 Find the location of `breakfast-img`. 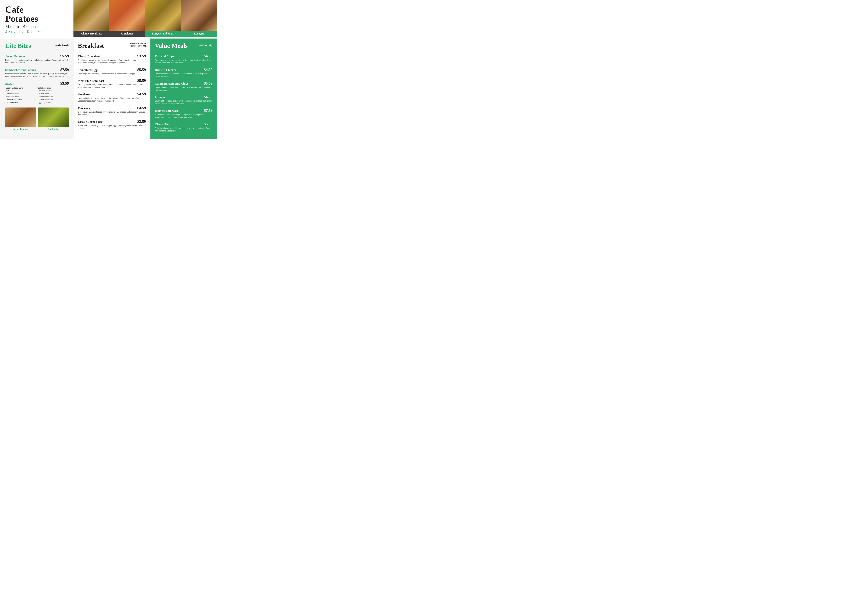

breakfast-img is located at coordinates (91, 15).